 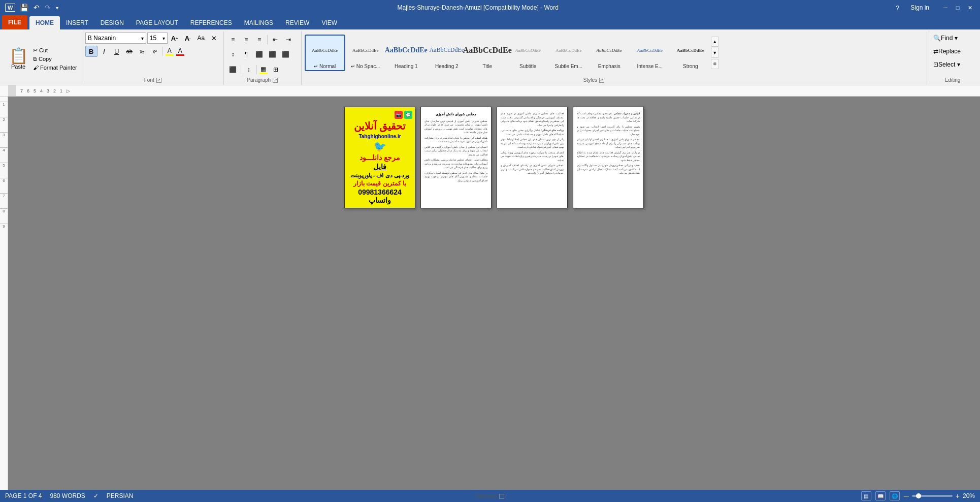 What do you see at coordinates (602, 80) in the screenshot?
I see `styles-expand-button: ↗` at bounding box center [602, 80].